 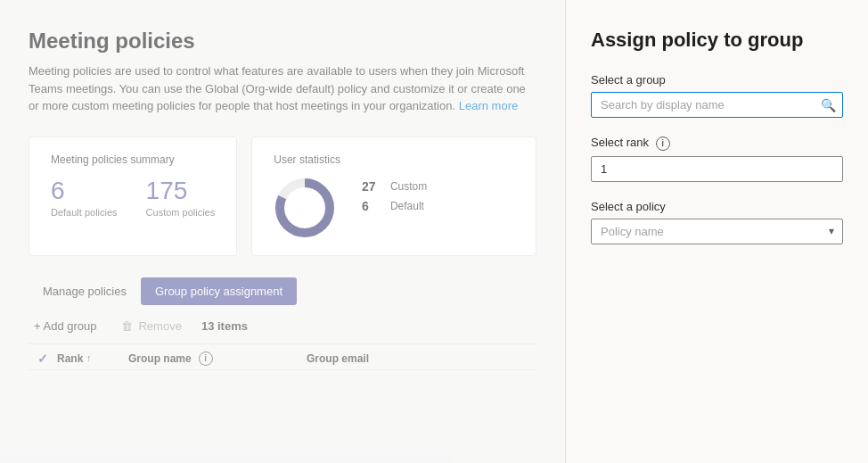 I want to click on toolbar-row: + Add group 🗑 Remove 13 items, so click(x=283, y=325).